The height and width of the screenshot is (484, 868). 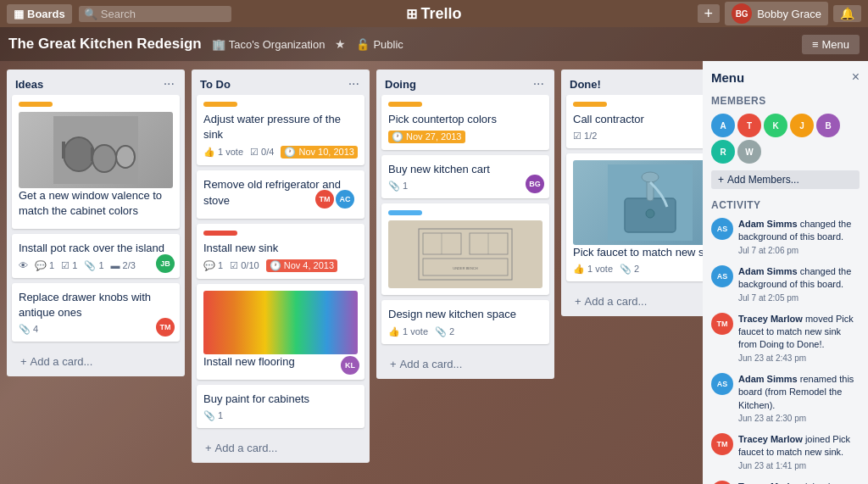 I want to click on card: Replace drawer knobs with antique ones📎 …, so click(x=96, y=312).